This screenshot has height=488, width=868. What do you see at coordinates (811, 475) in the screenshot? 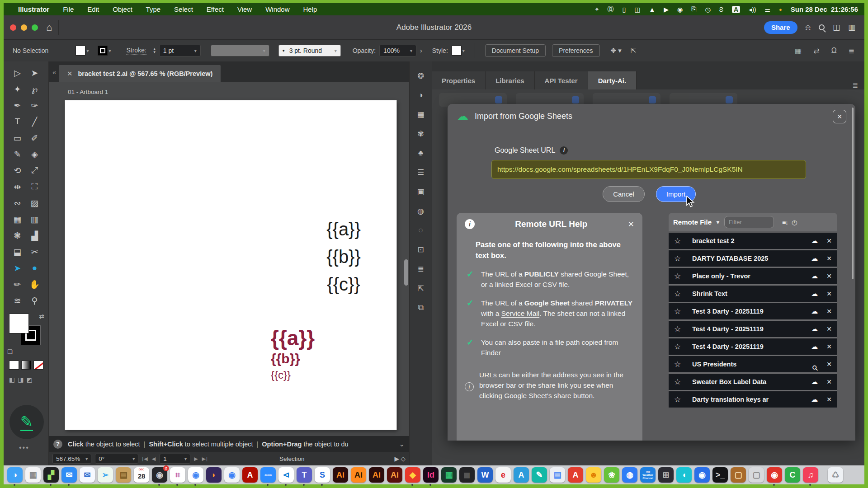
I see `dock-icon-music: ♫` at bounding box center [811, 475].